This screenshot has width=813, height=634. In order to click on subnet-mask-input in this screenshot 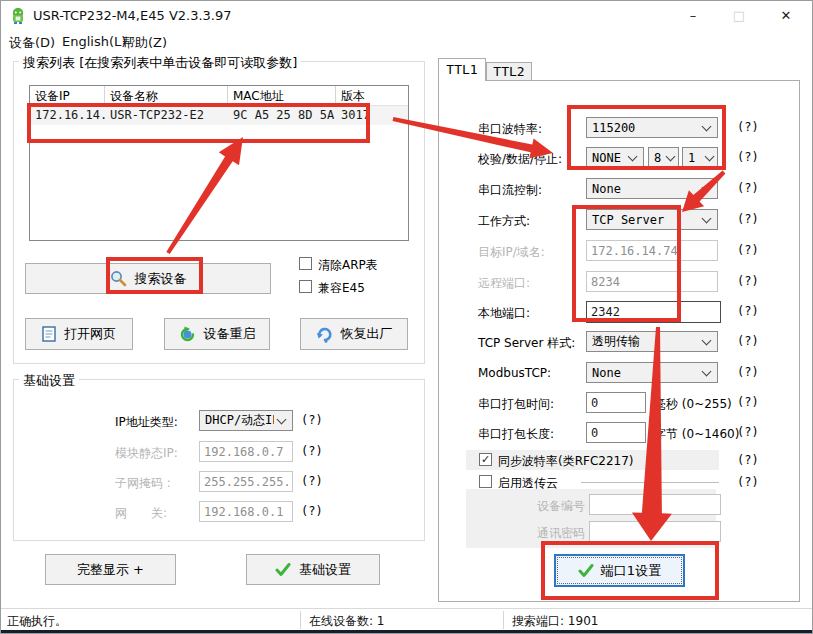, I will do `click(246, 482)`.